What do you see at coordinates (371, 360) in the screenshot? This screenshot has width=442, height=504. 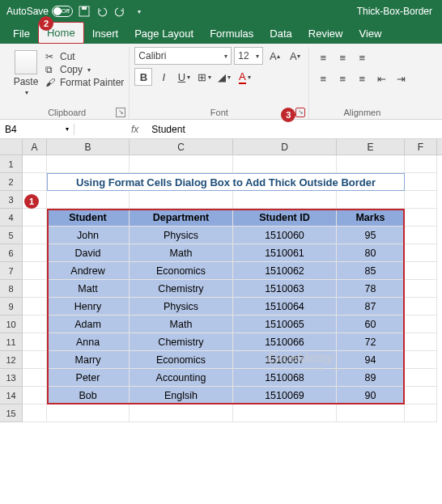 I see `cell: 94` at bounding box center [371, 360].